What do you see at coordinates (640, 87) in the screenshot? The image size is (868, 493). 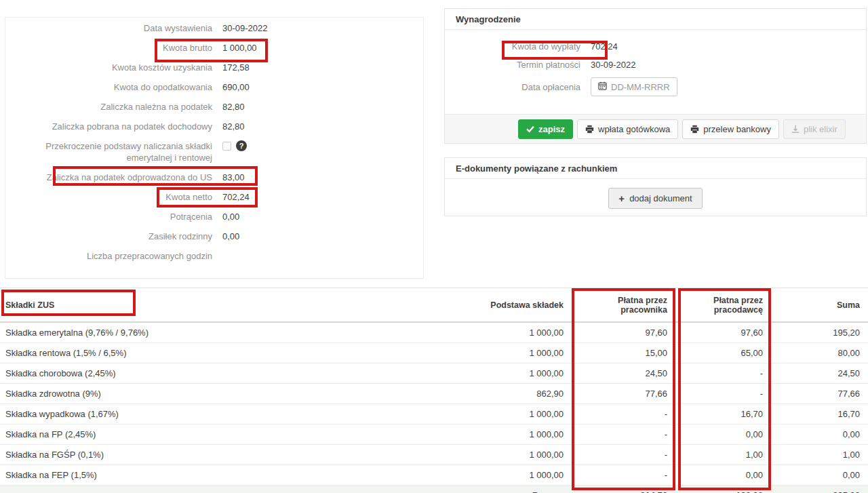 I see `payment-date-placeholder: DD-MM-RRRR` at bounding box center [640, 87].